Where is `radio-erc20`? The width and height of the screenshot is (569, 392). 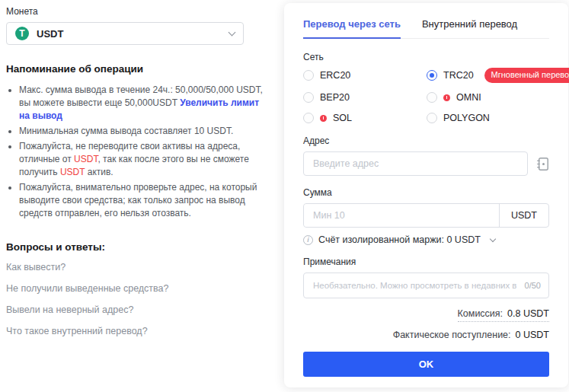
radio-erc20 is located at coordinates (308, 75).